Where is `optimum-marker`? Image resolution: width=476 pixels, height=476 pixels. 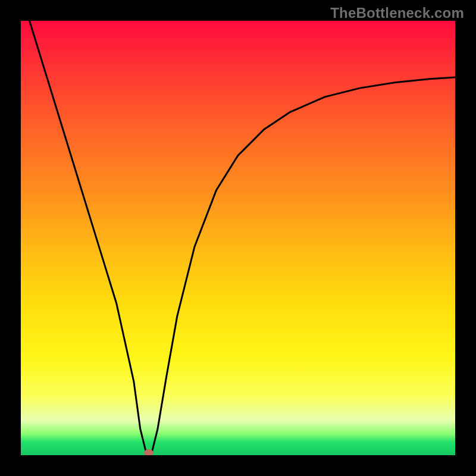 optimum-marker is located at coordinates (149, 452).